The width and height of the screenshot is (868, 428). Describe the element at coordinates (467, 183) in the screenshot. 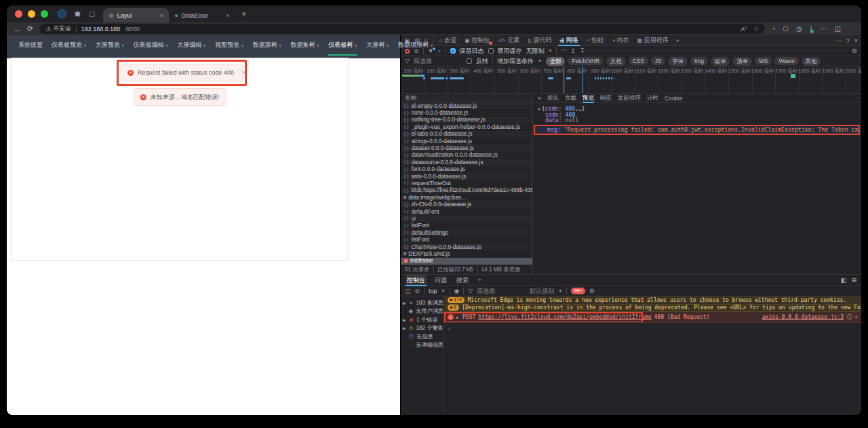

I see `request-row: ()requestTimeOut` at that location.